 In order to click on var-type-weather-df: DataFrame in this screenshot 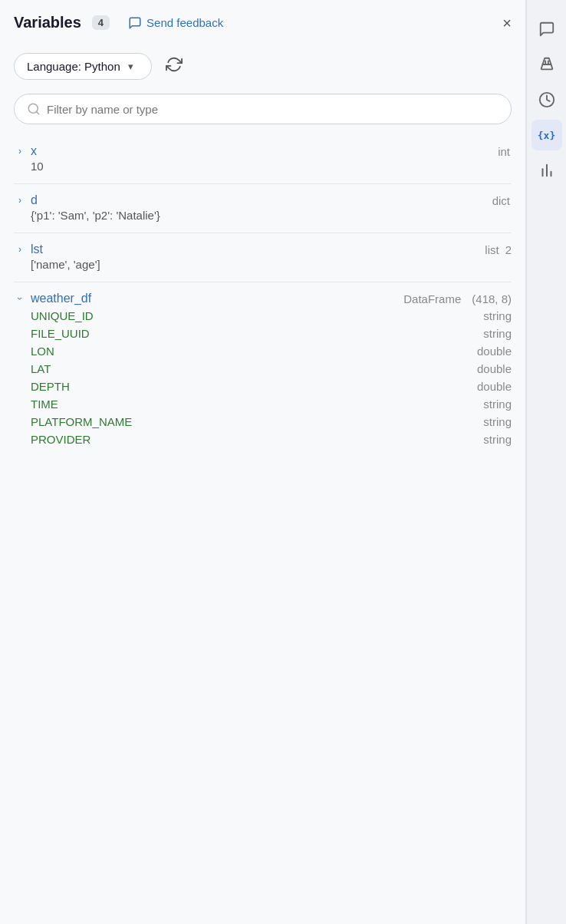, I will do `click(433, 299)`.